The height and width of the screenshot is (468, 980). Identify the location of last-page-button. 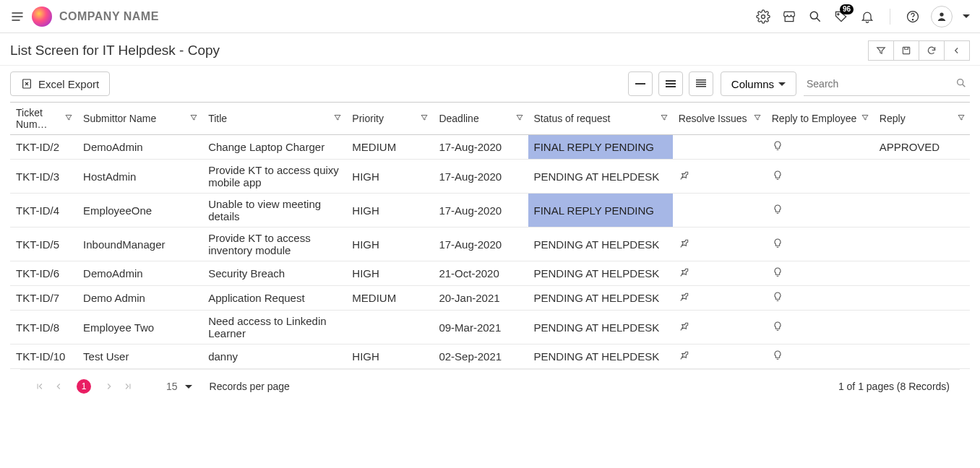
(128, 386).